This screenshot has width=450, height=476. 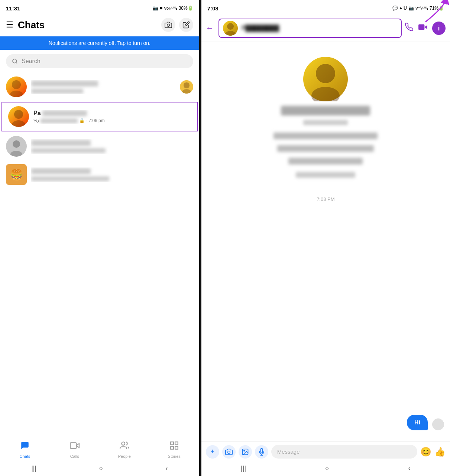 What do you see at coordinates (167, 469) in the screenshot?
I see `back-btn-left: ‹` at bounding box center [167, 469].